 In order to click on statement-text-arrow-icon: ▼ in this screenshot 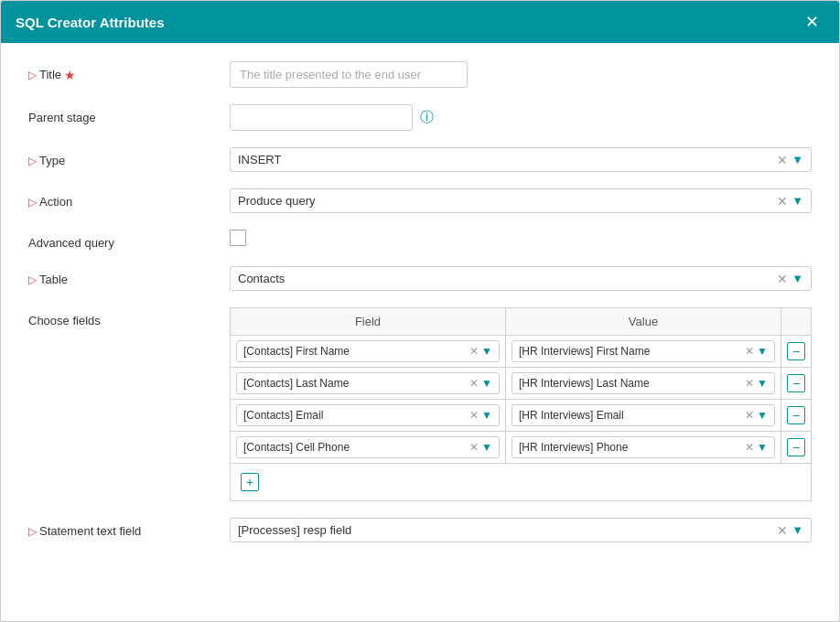, I will do `click(798, 531)`.